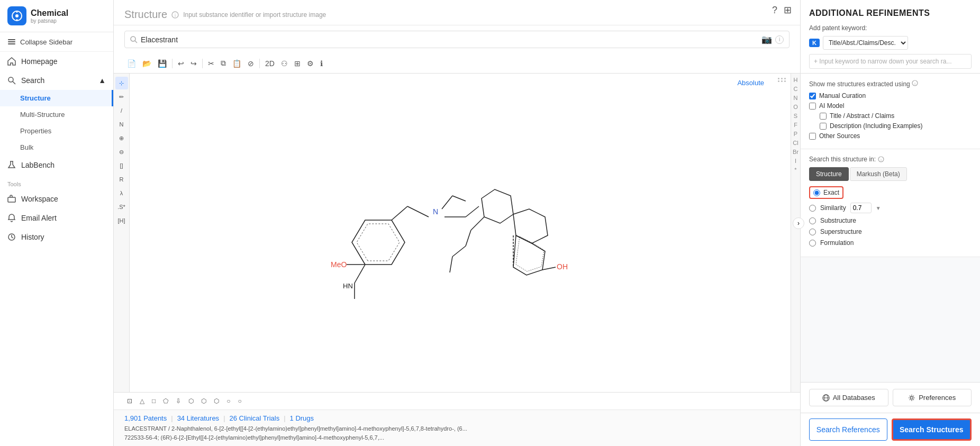 The image size is (980, 446). What do you see at coordinates (796, 107) in the screenshot?
I see `element-O: O` at bounding box center [796, 107].